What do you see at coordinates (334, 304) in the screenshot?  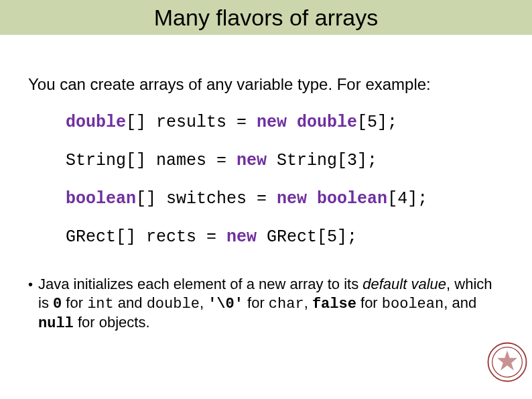 I see `value-false: false` at bounding box center [334, 304].